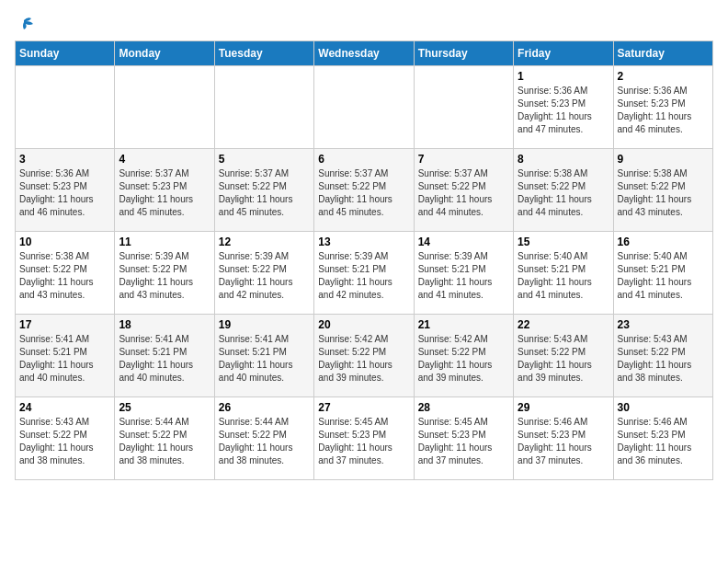 The height and width of the screenshot is (563, 728). What do you see at coordinates (265, 408) in the screenshot?
I see `day-number: 26` at bounding box center [265, 408].